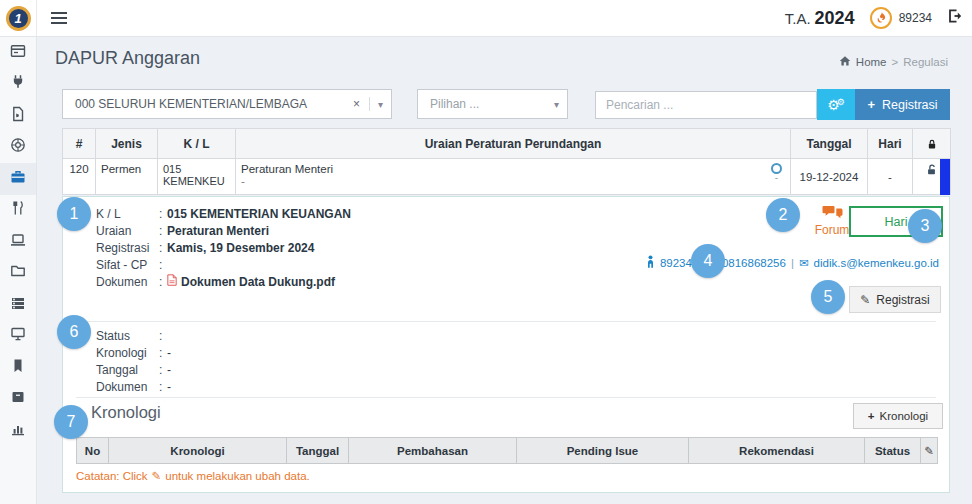  I want to click on search-input, so click(706, 105).